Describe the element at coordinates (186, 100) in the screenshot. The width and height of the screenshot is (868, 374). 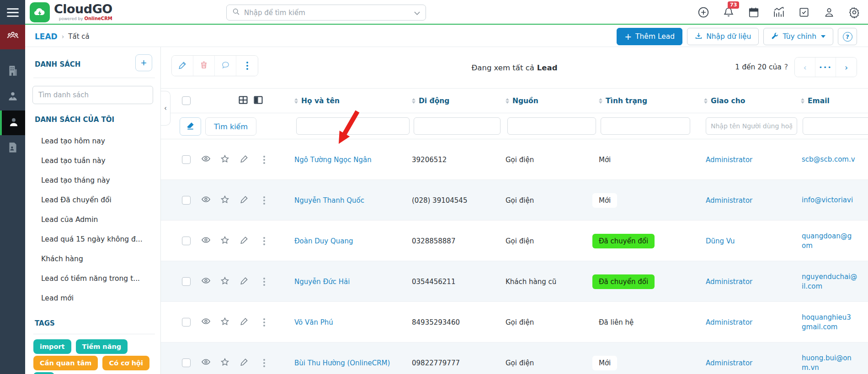
I see `select-all-checkbox` at that location.